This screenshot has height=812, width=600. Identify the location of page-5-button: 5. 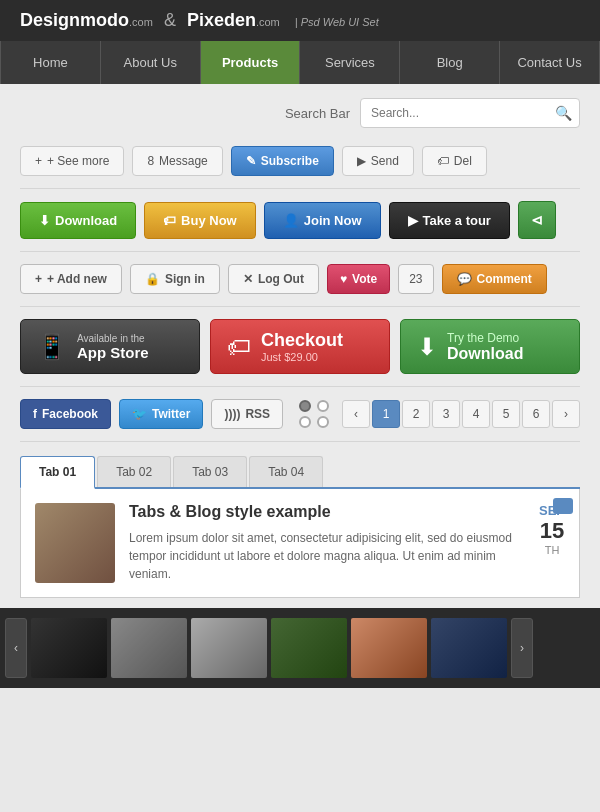
(506, 414).